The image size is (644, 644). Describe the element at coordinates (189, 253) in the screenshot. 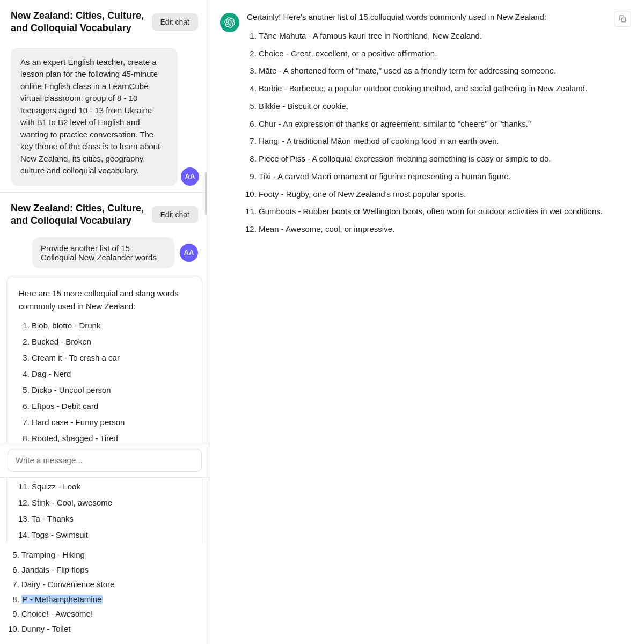

I see `second-user-avatar: AA` at that location.